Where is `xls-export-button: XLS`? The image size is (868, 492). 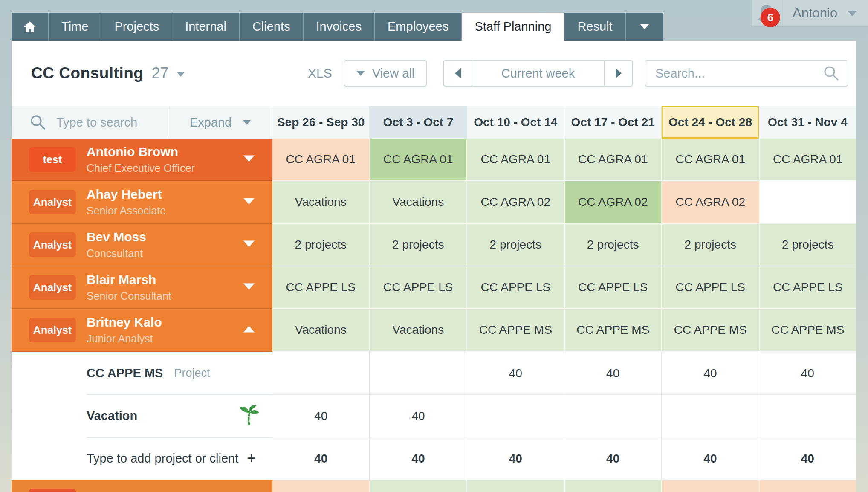 xls-export-button: XLS is located at coordinates (320, 73).